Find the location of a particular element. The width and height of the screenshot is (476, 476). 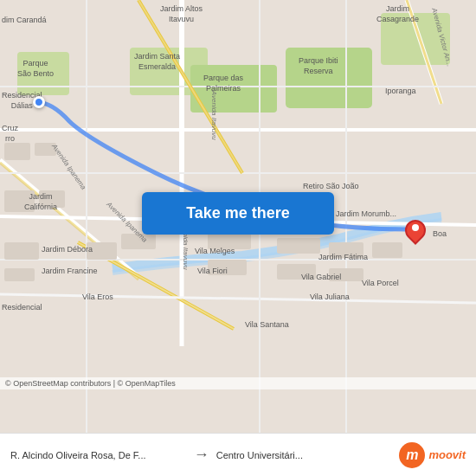

copyright-bar: © OpenStreetMap contributors | © OpenMap… is located at coordinates (238, 383).